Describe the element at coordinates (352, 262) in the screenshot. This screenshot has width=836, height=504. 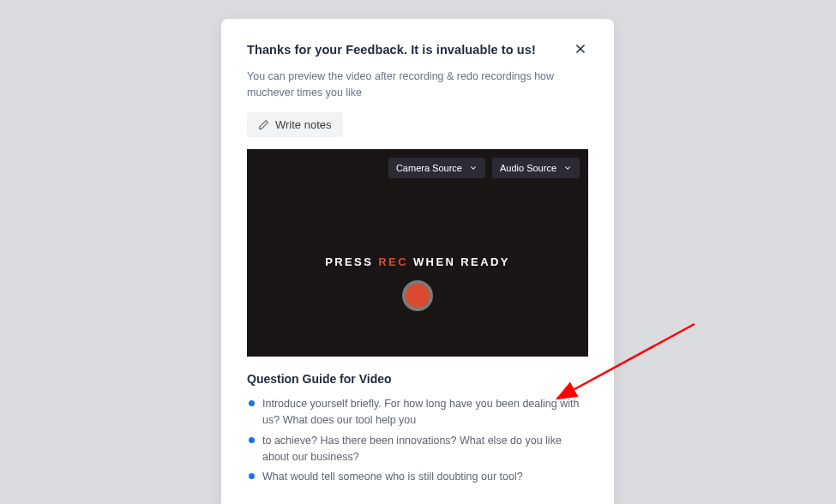
I see `press-text: PRESS` at that location.